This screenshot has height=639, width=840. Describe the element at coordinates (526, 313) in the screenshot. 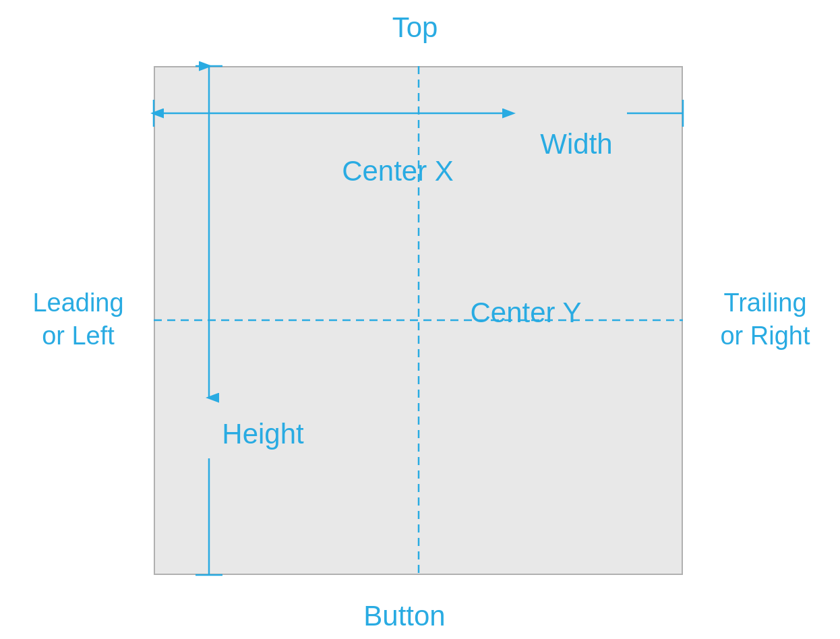

I see `label-centery: Center Y` at that location.